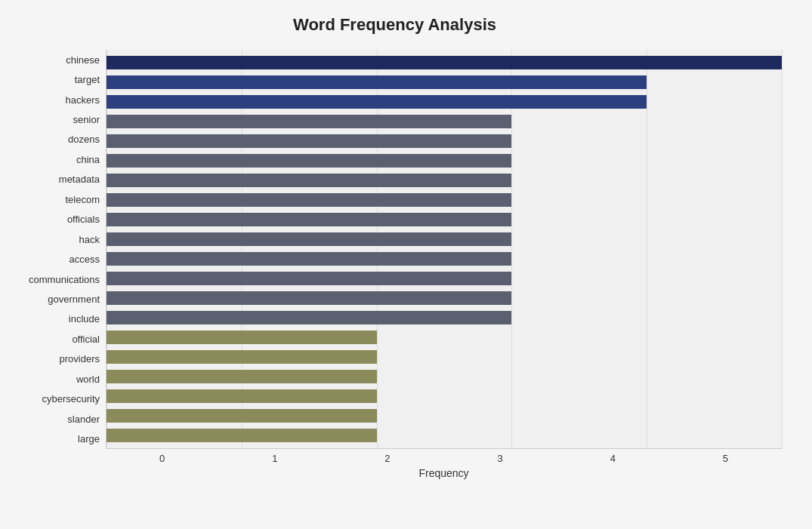 This screenshot has width=812, height=529. Describe the element at coordinates (89, 239) in the screenshot. I see `y-label: hack` at that location.